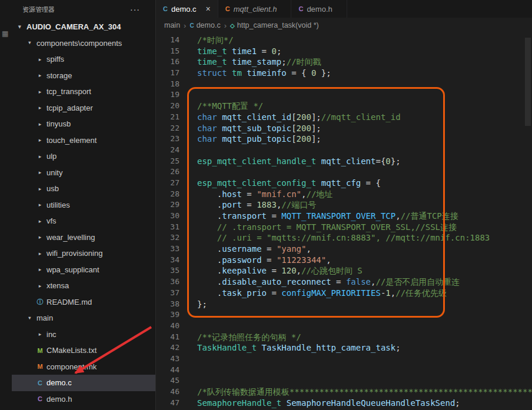  Describe the element at coordinates (84, 124) in the screenshot. I see `tree-item-tinyusb: ▸tinyusb` at that location.